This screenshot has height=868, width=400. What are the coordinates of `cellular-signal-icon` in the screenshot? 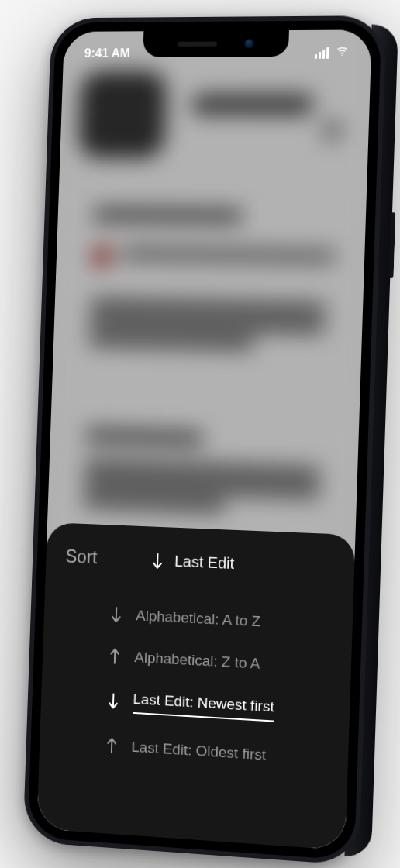 It's located at (322, 53).